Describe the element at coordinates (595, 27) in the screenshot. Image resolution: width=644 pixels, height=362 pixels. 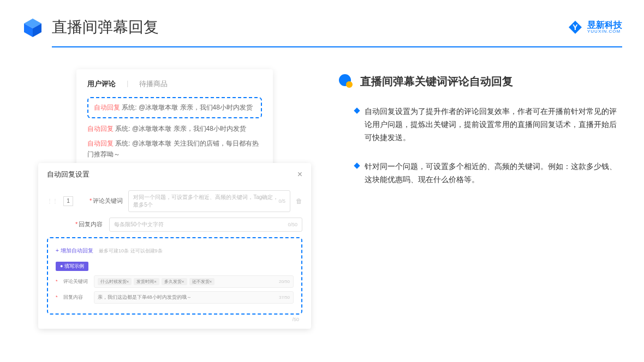
I see `brand-logo: Y 昱新科技 YUUXIN.COM` at that location.